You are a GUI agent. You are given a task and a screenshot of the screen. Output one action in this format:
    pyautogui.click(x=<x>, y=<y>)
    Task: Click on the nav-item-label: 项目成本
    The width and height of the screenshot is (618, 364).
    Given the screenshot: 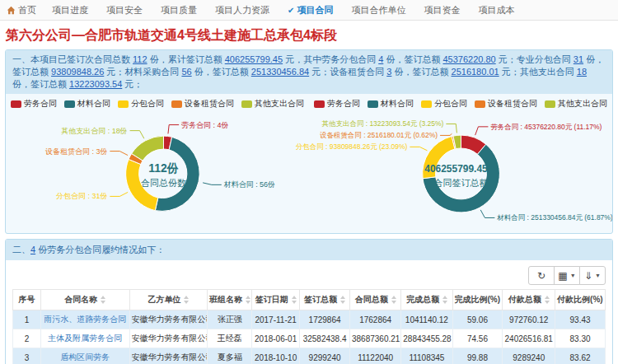 What is the action you would take?
    pyautogui.click(x=496, y=10)
    